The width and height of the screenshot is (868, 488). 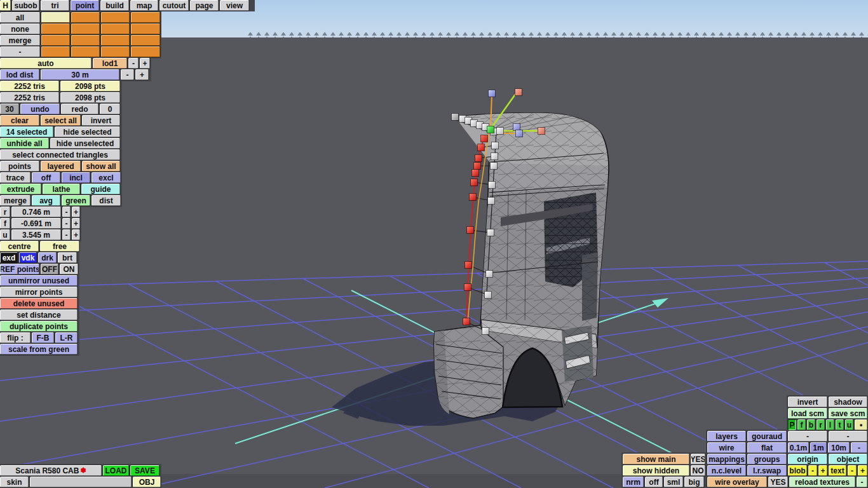 What do you see at coordinates (29, 98) in the screenshot?
I see `tris-count-total: 2252 tris` at bounding box center [29, 98].